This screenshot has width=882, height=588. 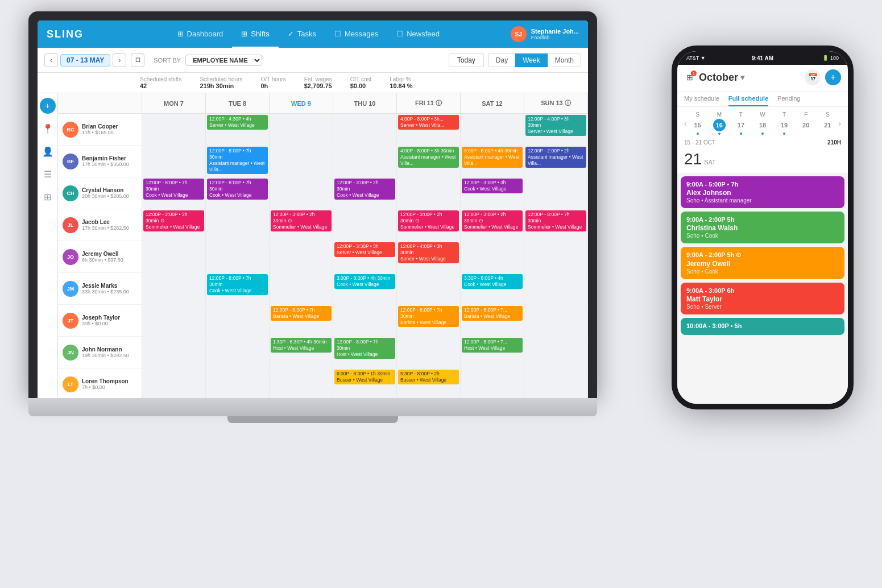 I want to click on emp-brian-cooper: BC Brian Cooper 11h • $165.00, so click(x=100, y=130).